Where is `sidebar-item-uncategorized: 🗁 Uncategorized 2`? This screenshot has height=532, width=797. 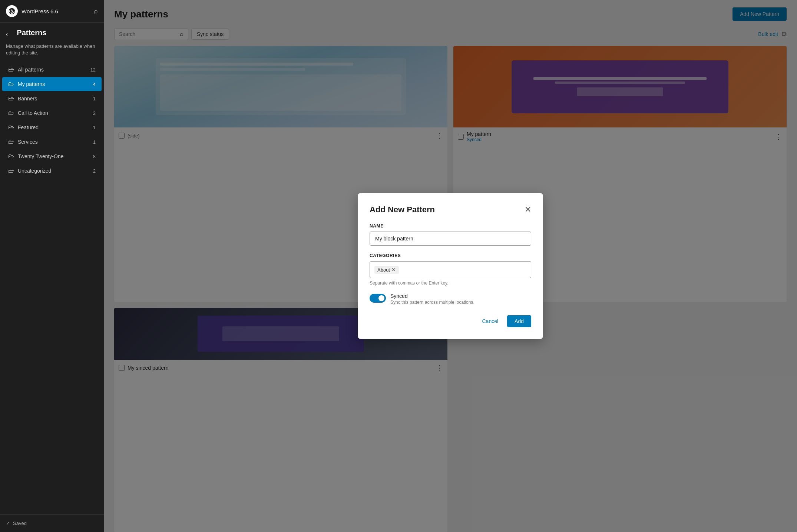
sidebar-item-uncategorized: 🗁 Uncategorized 2 is located at coordinates (52, 171).